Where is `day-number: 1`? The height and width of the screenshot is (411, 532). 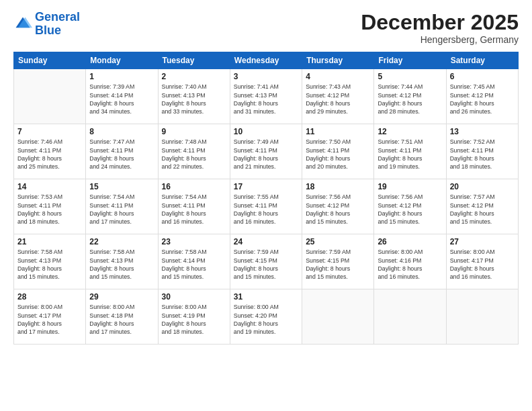
day-number: 1 is located at coordinates (122, 77).